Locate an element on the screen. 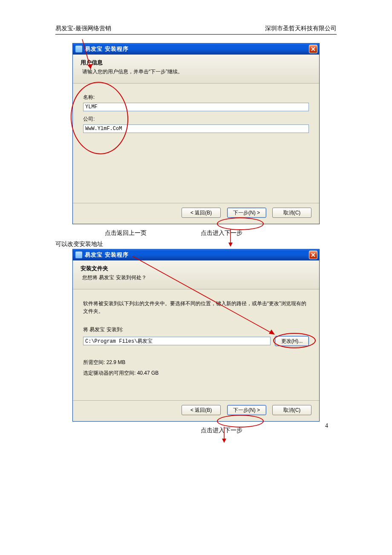 This screenshot has height=555, width=392. company-field is located at coordinates (196, 129).